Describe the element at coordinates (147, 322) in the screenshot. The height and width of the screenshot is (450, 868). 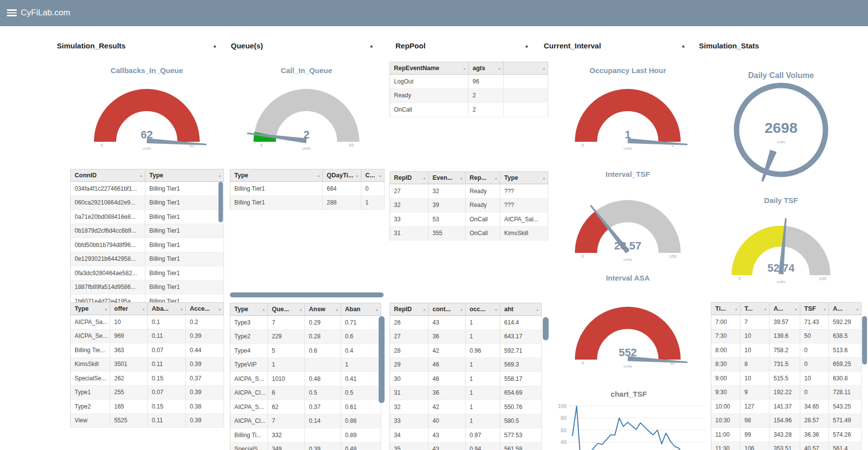
I see `table-row: AICPA_Sa...100.10.2` at that location.